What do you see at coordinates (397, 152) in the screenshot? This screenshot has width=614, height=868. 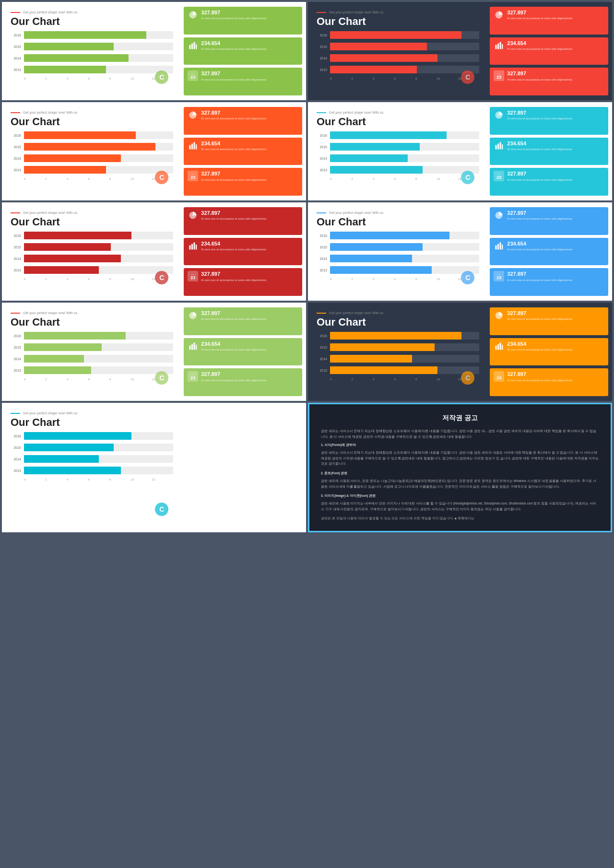 I see `slide-left-4: Get your perfect shape now! With us Our …` at bounding box center [397, 152].